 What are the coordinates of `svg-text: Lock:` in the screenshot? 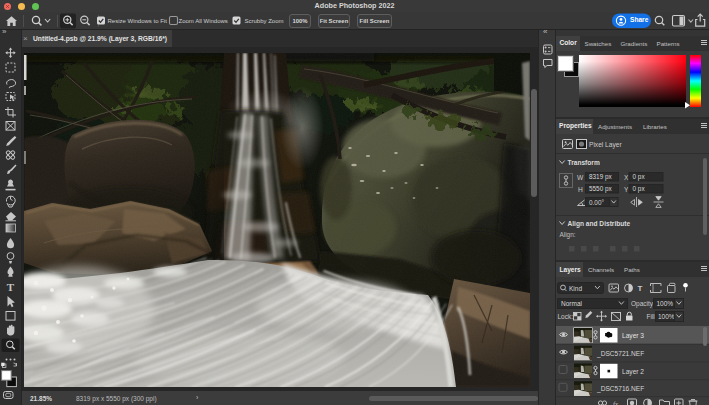 It's located at (565, 316).